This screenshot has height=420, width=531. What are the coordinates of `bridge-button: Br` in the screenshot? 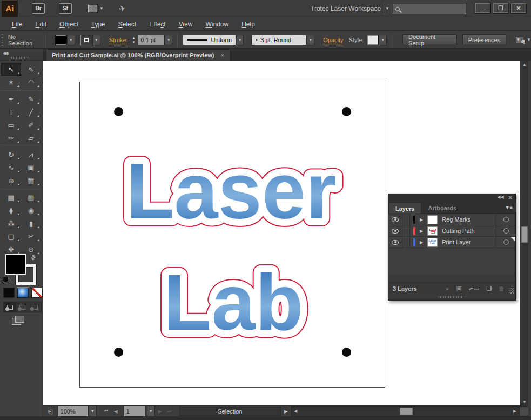 It's located at (38, 9).